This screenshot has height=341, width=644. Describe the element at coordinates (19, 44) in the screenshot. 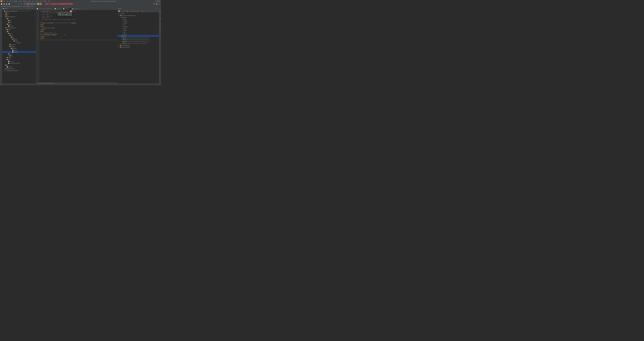

I see `tree-item-resources: ▶ 📁 resources` at that location.